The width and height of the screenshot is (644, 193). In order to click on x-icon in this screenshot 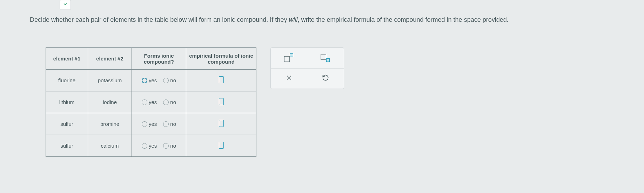, I will do `click(289, 79)`.